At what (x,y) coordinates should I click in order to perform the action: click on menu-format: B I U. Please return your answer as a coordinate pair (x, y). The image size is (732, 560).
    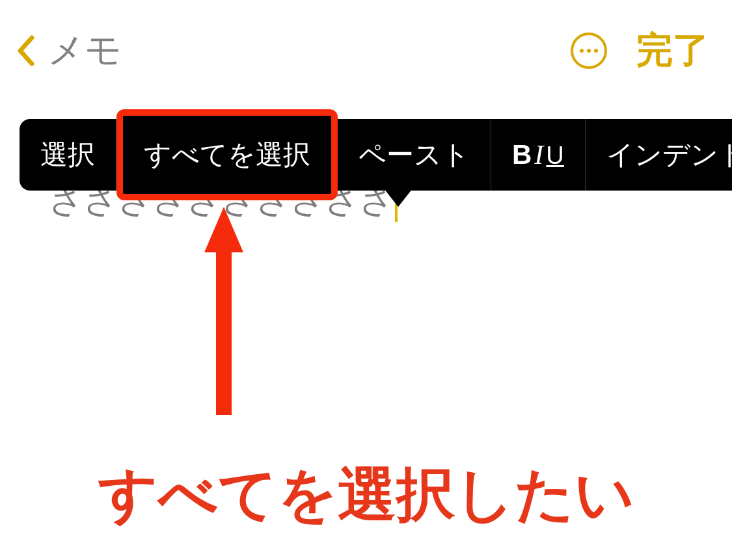
    Looking at the image, I should click on (539, 155).